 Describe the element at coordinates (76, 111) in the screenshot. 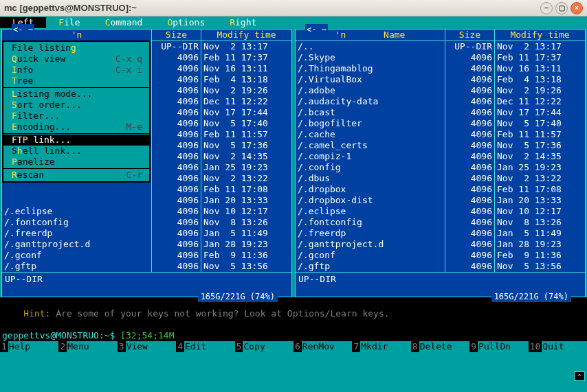

I see `left-menu-dropdown: File listingQuick viewC-x qInfoC-x iTree…` at that location.